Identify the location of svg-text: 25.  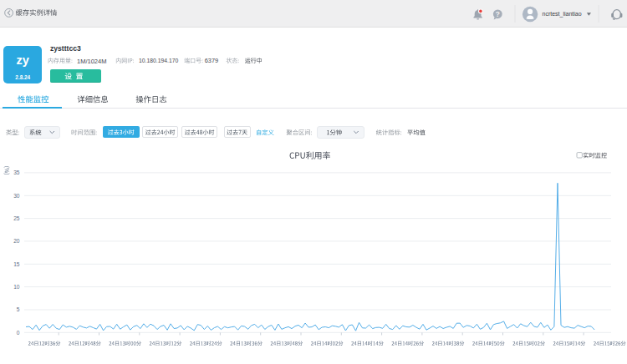
(17, 219).